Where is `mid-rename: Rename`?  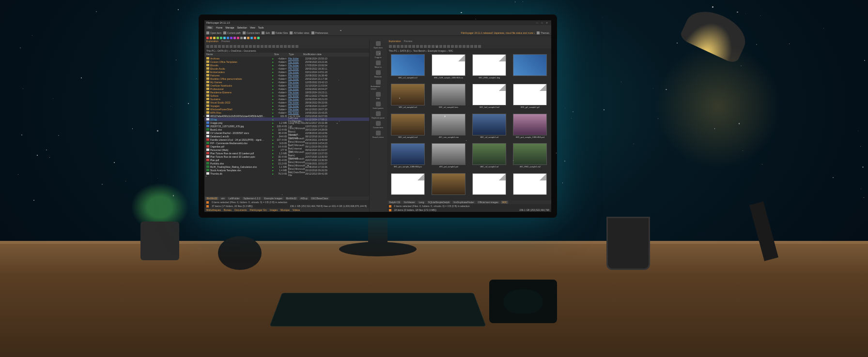
mid-rename: Rename is located at coordinates (378, 74).